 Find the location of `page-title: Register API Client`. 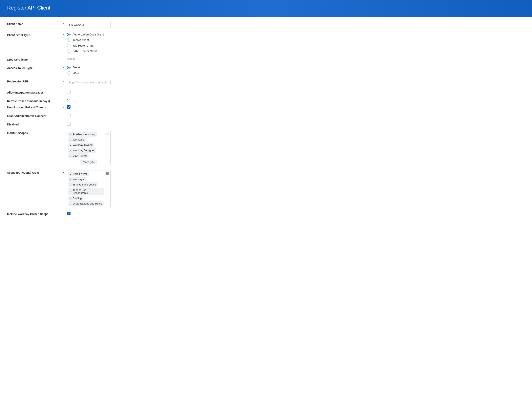

page-title: Register API Client is located at coordinates (266, 8).